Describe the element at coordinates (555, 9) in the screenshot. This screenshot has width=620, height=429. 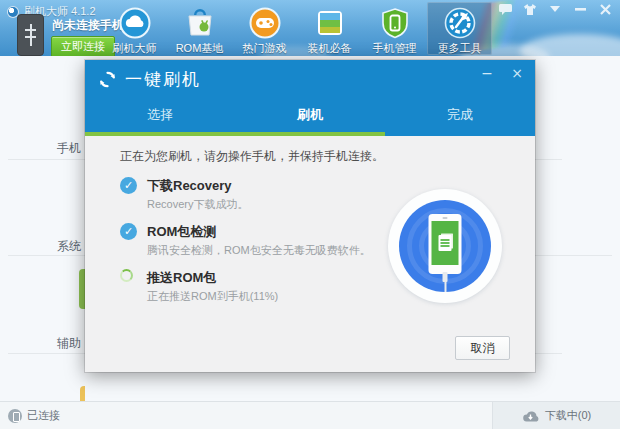
I see `menu-chevron-icon` at that location.